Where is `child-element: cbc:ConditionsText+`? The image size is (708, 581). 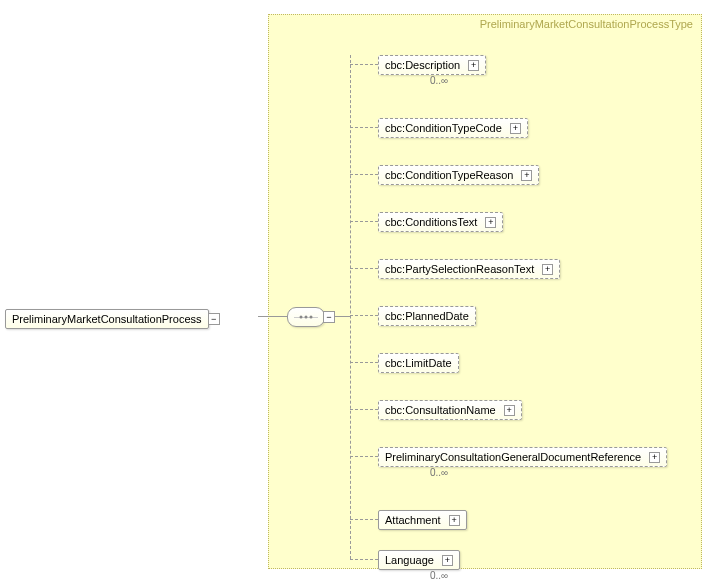
child-element: cbc:ConditionsText+ is located at coordinates (440, 222).